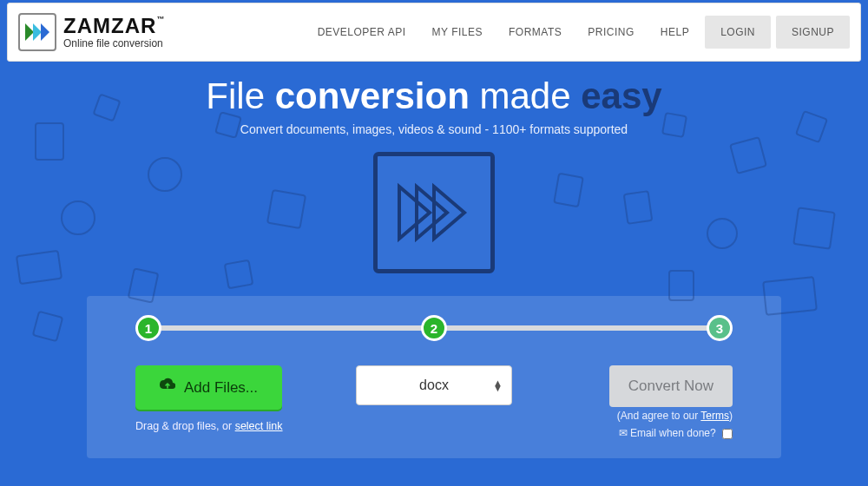 Image resolution: width=868 pixels, height=486 pixels. Describe the element at coordinates (675, 433) in the screenshot. I see `email-option: ✉ Email when done?` at that location.